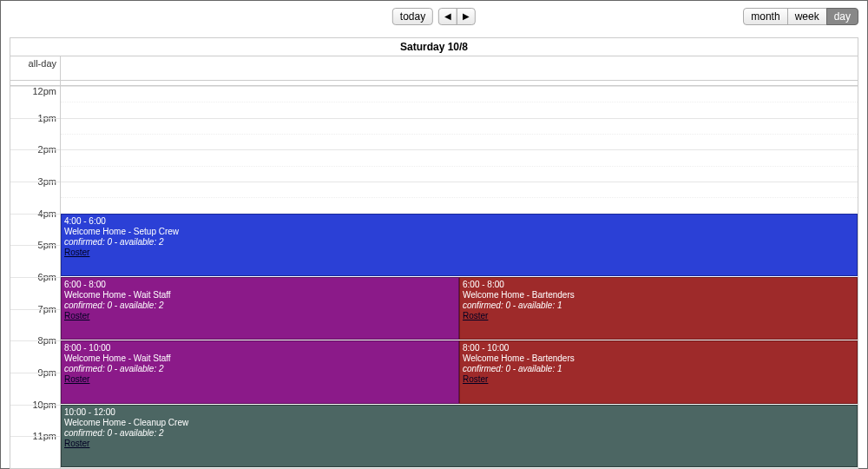 The width and height of the screenshot is (868, 469). What do you see at coordinates (434, 69) in the screenshot?
I see `allday-row: all-day` at bounding box center [434, 69].